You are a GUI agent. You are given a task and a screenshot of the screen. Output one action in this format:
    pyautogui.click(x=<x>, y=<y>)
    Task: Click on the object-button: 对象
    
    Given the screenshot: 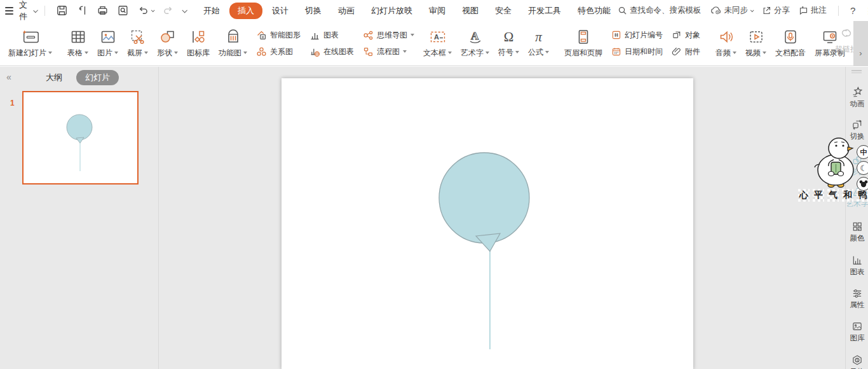 What is the action you would take?
    pyautogui.click(x=686, y=36)
    